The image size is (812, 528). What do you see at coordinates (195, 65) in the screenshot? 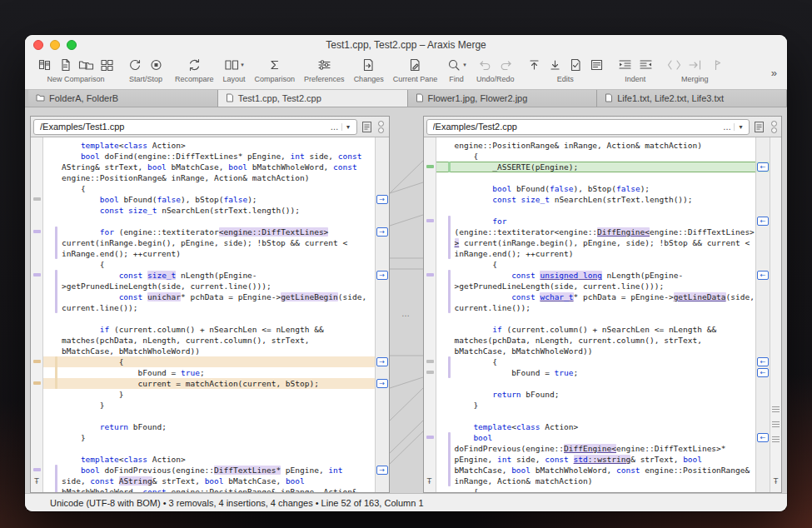
I see `recompare-button` at bounding box center [195, 65].